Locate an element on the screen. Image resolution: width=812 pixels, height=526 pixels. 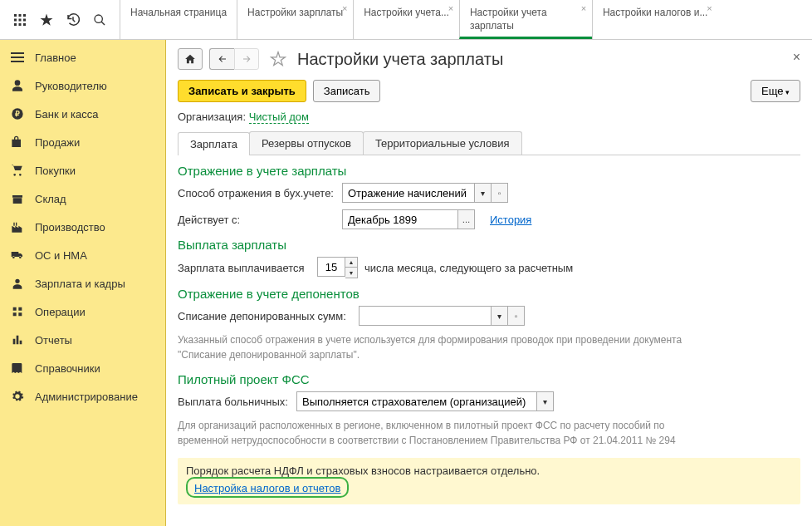
inner-tabs: ЗарплатаРезервы отпусковТерриториальные … is located at coordinates (489, 143).